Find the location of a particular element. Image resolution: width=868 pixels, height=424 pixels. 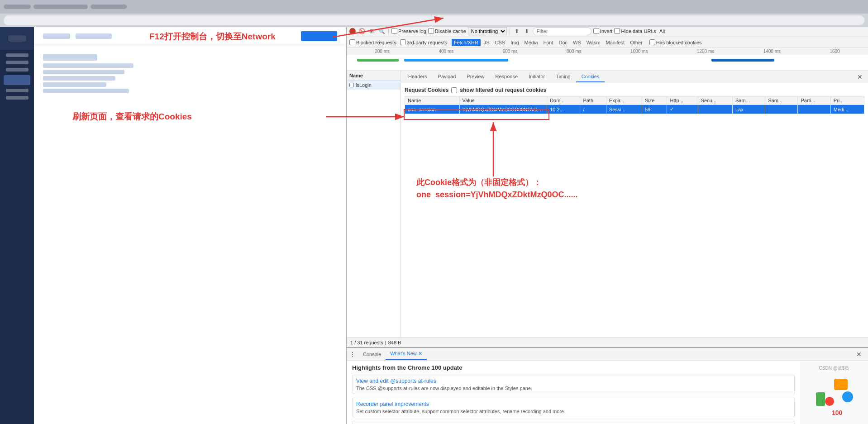

record-button is located at coordinates (353, 31).